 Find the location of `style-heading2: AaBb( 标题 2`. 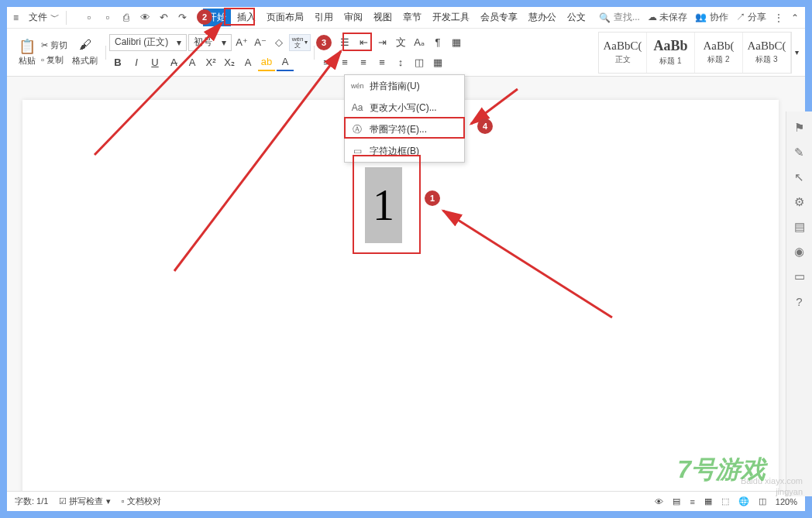

style-heading2: AaBb( 标题 2 is located at coordinates (719, 53).